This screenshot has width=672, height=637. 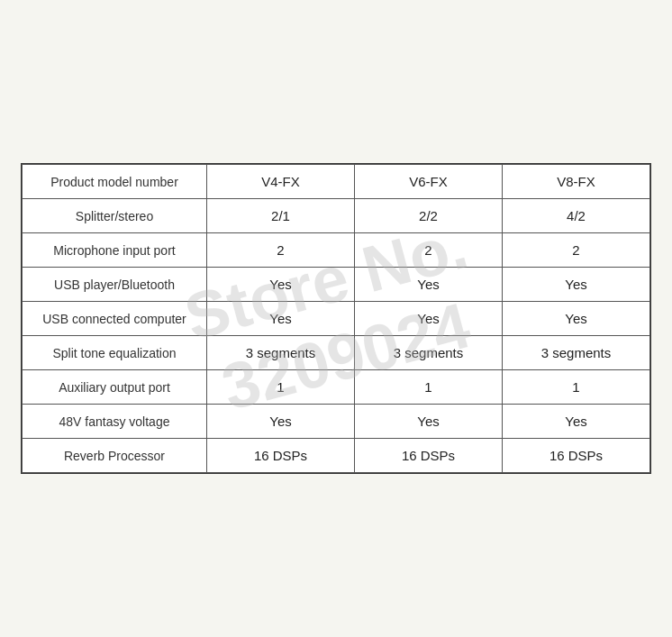 What do you see at coordinates (337, 285) in the screenshot?
I see `table-row: USB player/BluetoothYesYesYes` at bounding box center [337, 285].